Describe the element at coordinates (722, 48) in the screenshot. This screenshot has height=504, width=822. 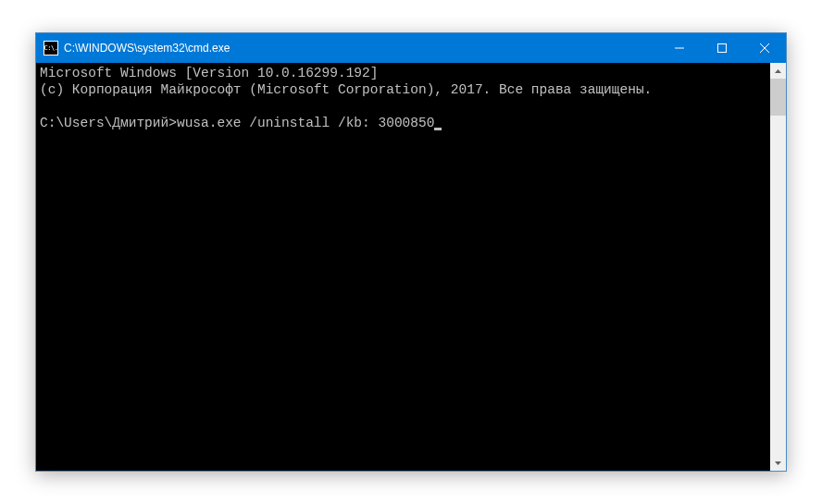
I see `maximize-button` at that location.